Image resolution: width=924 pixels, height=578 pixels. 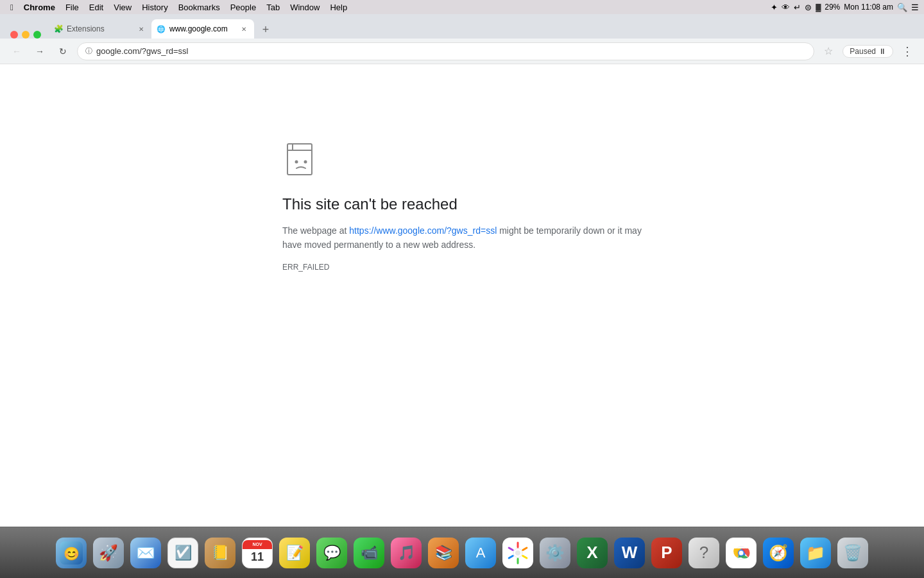 What do you see at coordinates (183, 553) in the screenshot?
I see `reminders-icon: ☑️` at bounding box center [183, 553].